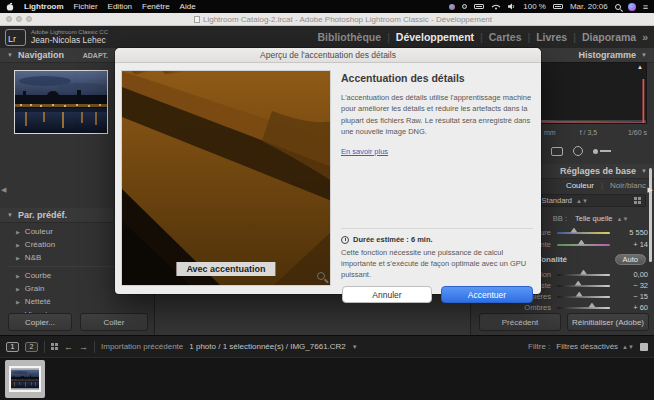  What do you see at coordinates (86, 6) in the screenshot?
I see `menu-fichier: Fichier` at bounding box center [86, 6].